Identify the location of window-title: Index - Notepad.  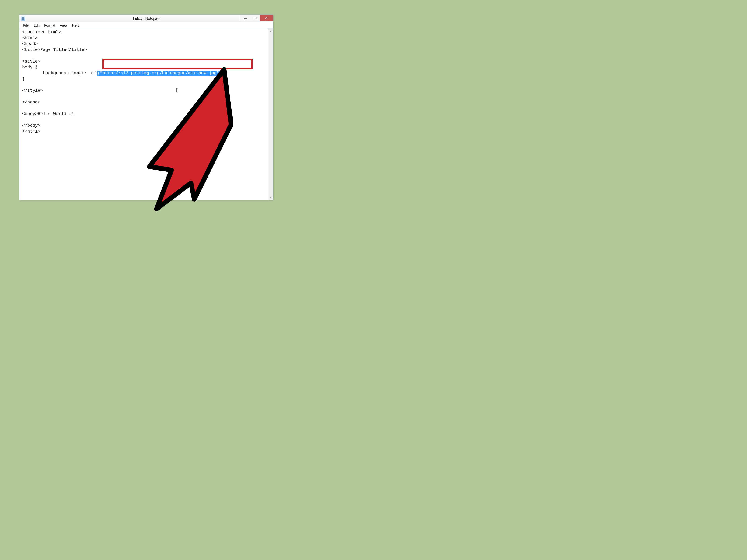
(146, 19).